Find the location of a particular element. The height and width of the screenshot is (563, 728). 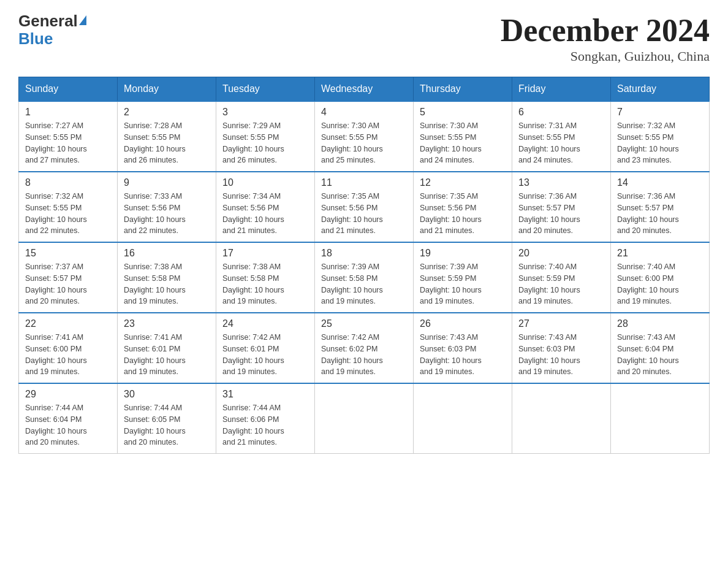

day-number: 10 is located at coordinates (265, 183).